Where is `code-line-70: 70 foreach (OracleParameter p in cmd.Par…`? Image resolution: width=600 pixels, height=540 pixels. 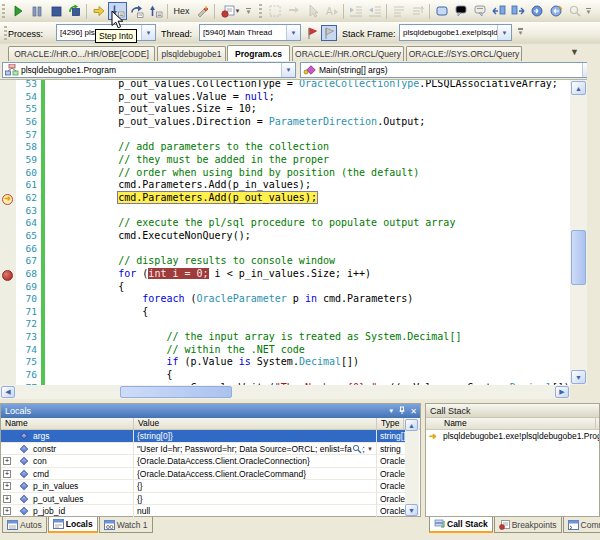
code-line-70: 70 foreach (OracleParameter p in cmd.Par… is located at coordinates (285, 300).